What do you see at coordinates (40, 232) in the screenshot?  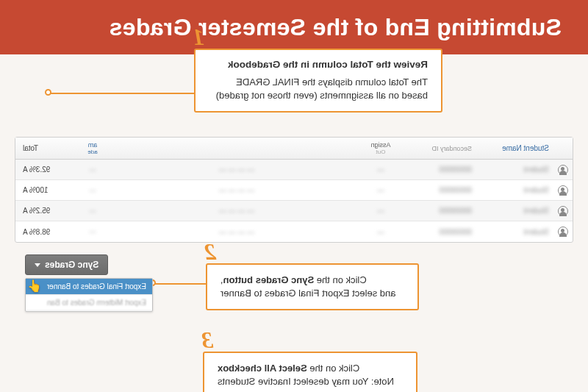 I see `total-cell: 98.8% A` at bounding box center [40, 232].